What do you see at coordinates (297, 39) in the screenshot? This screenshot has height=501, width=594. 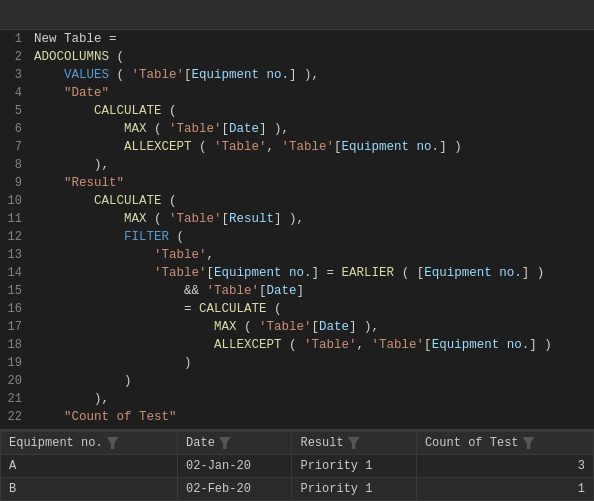 I see `code-line: 1New Table =` at bounding box center [297, 39].